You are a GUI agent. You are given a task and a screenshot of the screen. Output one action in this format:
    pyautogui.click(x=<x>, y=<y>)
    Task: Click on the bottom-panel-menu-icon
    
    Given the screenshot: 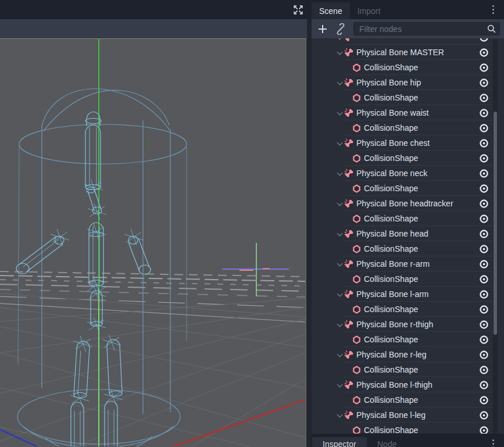 What is the action you would take?
    pyautogui.click(x=494, y=443)
    